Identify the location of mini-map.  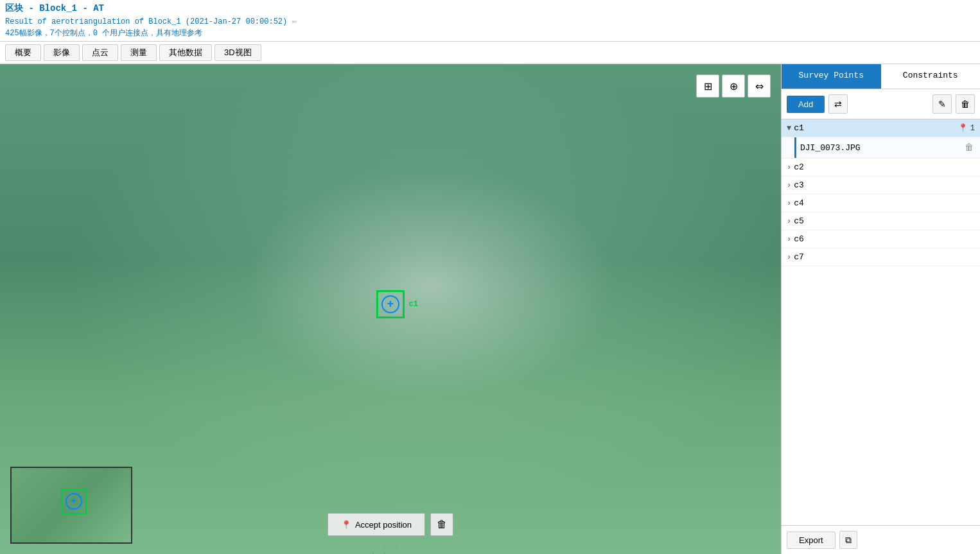
(71, 505).